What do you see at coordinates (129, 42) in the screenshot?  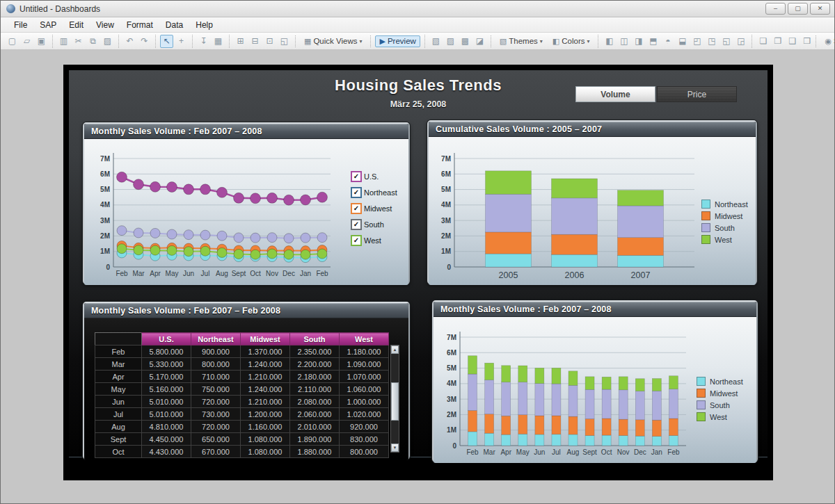 I see `undo-icon: ↶` at bounding box center [129, 42].